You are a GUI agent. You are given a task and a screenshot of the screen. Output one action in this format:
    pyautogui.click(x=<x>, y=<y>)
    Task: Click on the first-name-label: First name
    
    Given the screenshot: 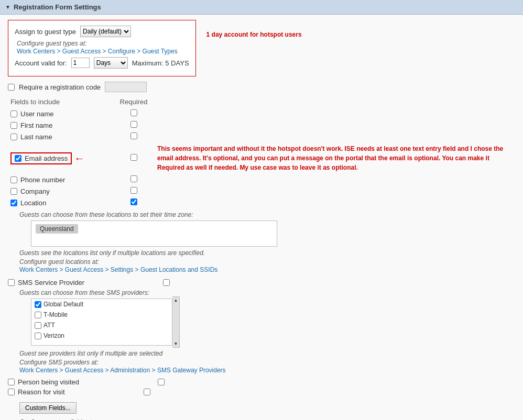 What is the action you would take?
    pyautogui.click(x=37, y=126)
    